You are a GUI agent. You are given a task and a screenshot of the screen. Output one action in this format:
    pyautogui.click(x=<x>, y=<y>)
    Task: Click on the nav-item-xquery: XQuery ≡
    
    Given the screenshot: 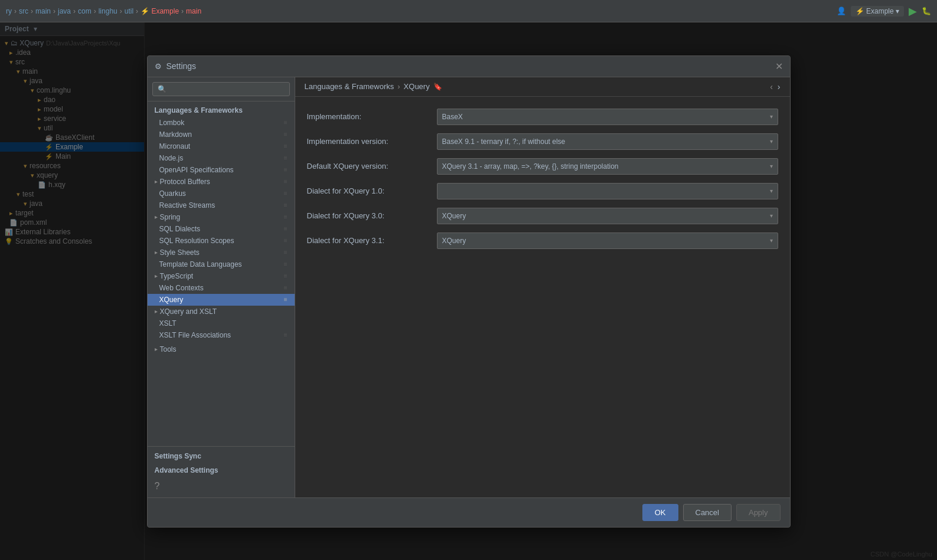 What is the action you would take?
    pyautogui.click(x=221, y=300)
    